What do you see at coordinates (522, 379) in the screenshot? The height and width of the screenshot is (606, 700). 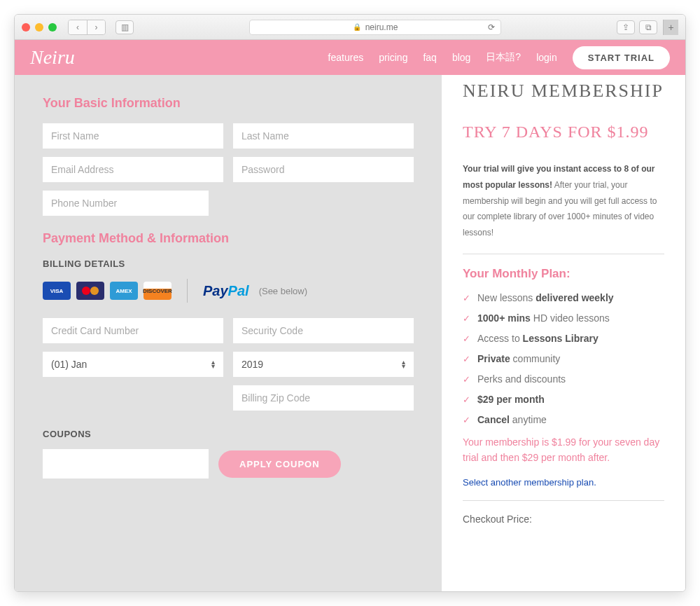 I see `plan-item-text: Perks and discounts` at bounding box center [522, 379].